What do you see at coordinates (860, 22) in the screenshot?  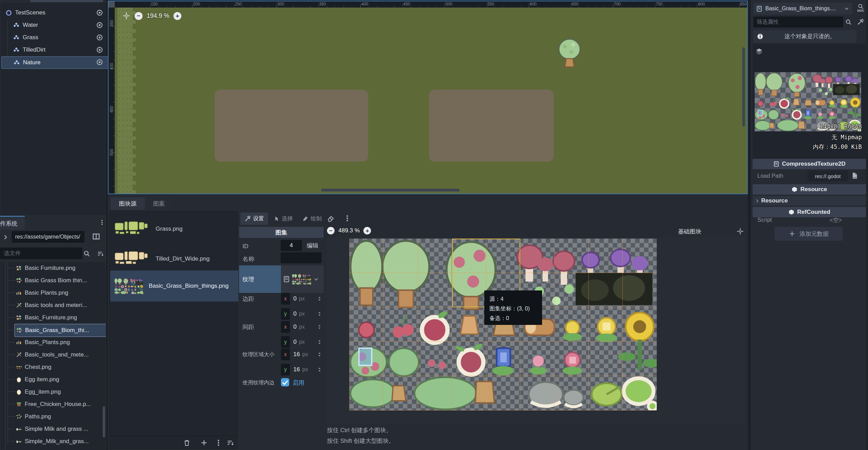 I see `property-tools-button` at bounding box center [860, 22].